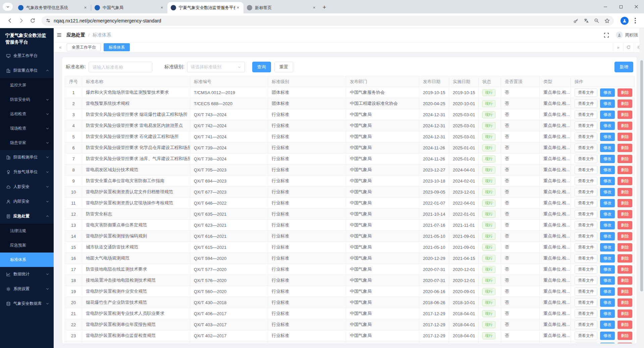  Describe the element at coordinates (27, 216) in the screenshot. I see `sidebar-item-emergency-response: 应急处置` at that location.